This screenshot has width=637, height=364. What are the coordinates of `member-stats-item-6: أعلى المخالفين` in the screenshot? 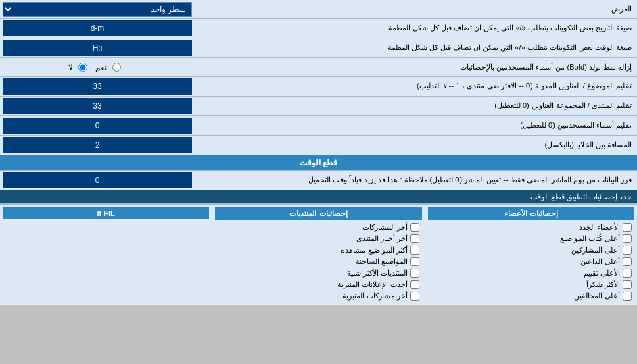 It's located at (532, 296).